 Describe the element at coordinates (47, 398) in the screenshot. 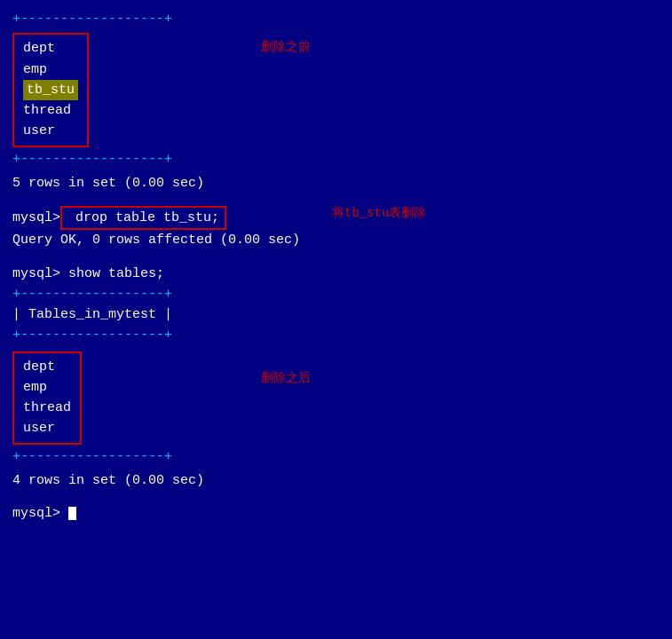

I see `table-box-after: dept emp thread user` at that location.